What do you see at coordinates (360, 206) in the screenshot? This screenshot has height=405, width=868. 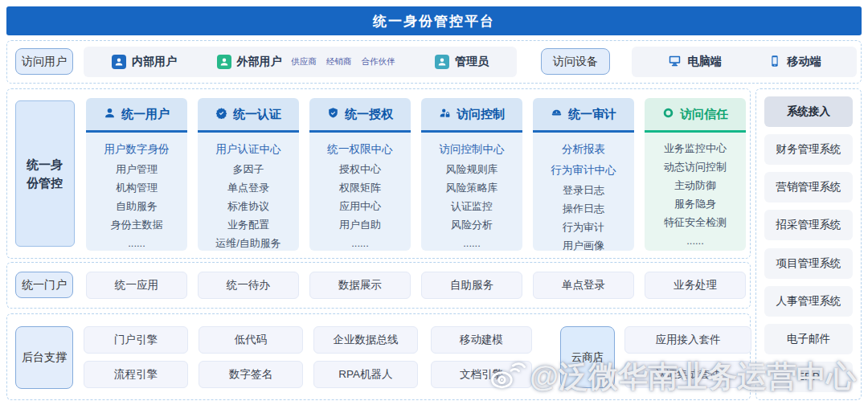 I see `column-item: 应用中心` at bounding box center [360, 206].